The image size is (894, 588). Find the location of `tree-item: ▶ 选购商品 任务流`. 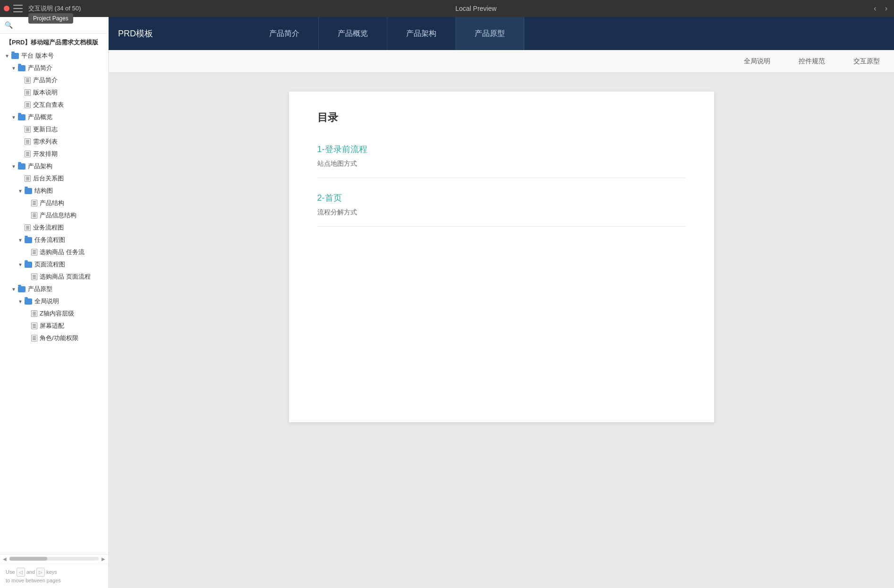

tree-item: ▶ 选购商品 任务流 is located at coordinates (54, 252).